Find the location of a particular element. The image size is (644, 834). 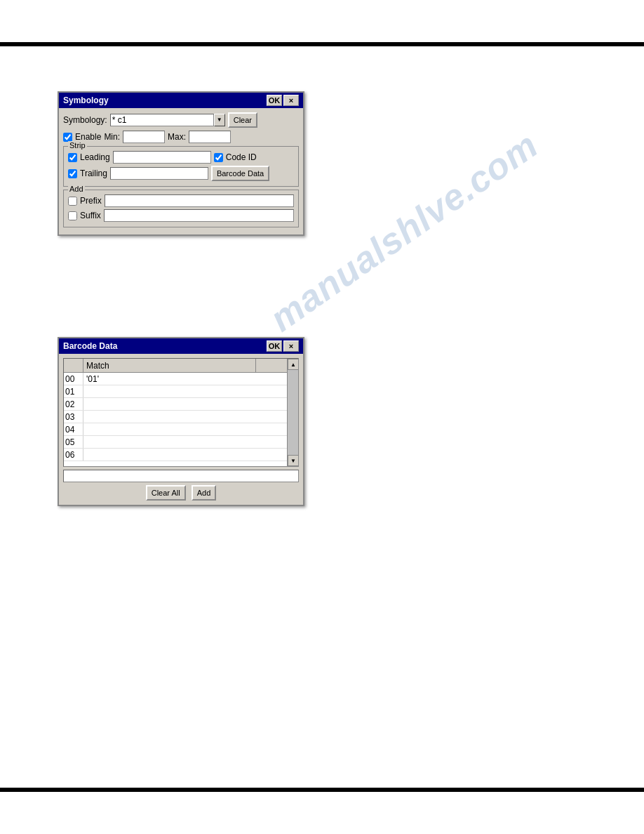

symbology-close-button: × is located at coordinates (291, 100).